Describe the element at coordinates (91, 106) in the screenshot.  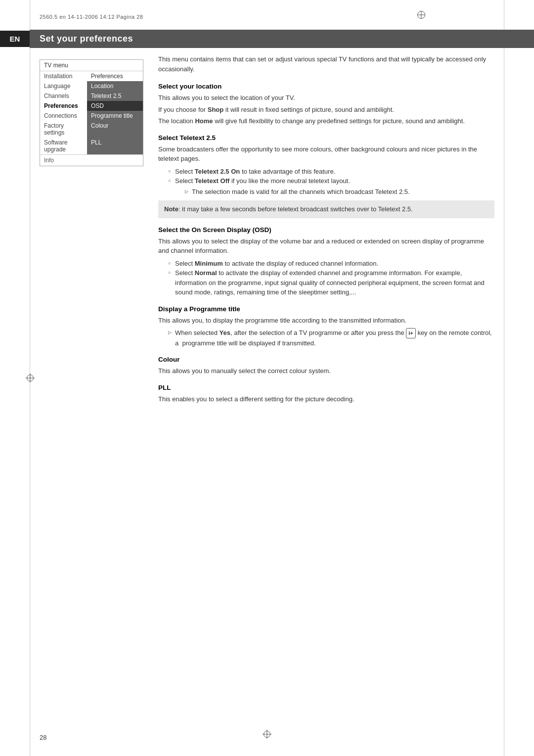
I see `menu-row-preferences: Preferences OSD` at that location.